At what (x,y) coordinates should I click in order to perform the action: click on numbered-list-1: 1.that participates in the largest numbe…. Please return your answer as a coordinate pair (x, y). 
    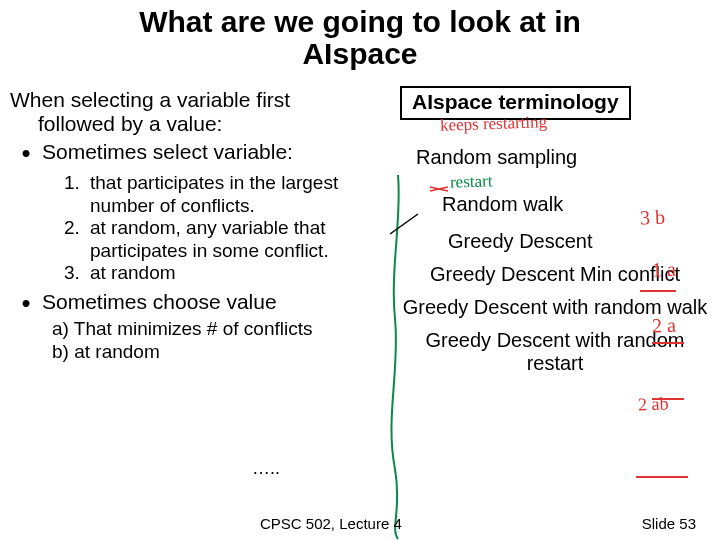
    Looking at the image, I should click on (227, 228).